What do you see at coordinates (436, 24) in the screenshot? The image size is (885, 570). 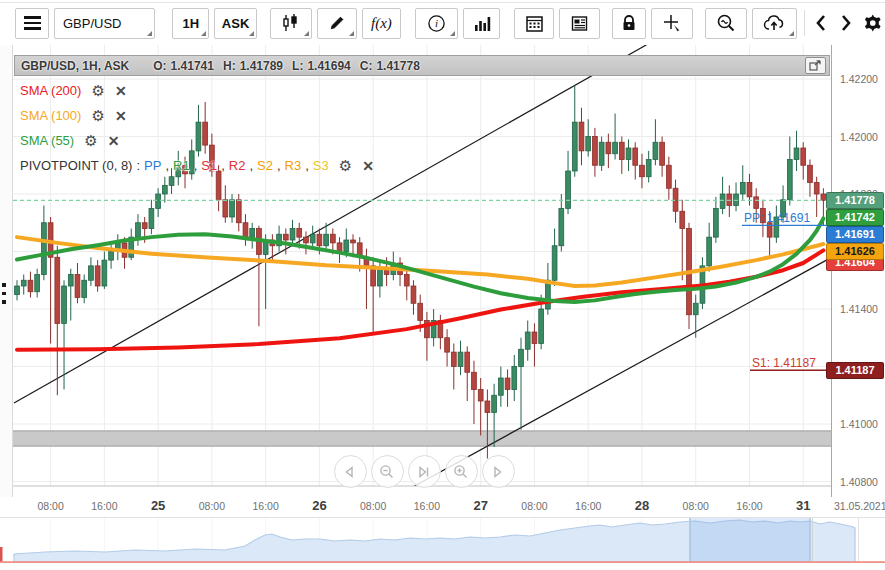 I see `info-button: i` at bounding box center [436, 24].